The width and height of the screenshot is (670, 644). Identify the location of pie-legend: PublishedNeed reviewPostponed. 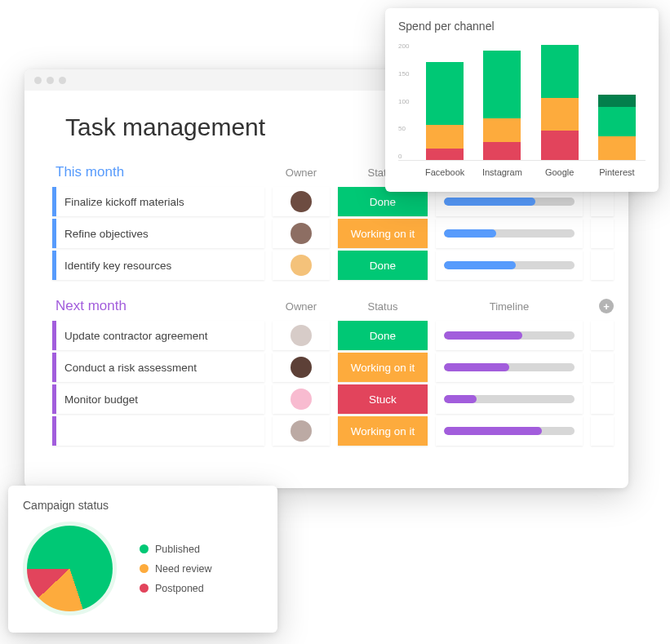
(175, 569).